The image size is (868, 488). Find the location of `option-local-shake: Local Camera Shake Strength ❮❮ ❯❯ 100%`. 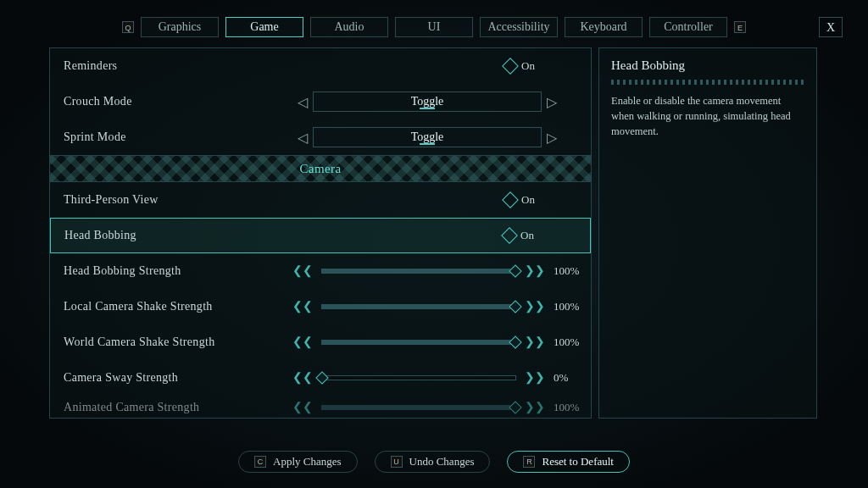

option-local-shake: Local Camera Shake Strength ❮❮ ❯❯ 100% is located at coordinates (320, 307).